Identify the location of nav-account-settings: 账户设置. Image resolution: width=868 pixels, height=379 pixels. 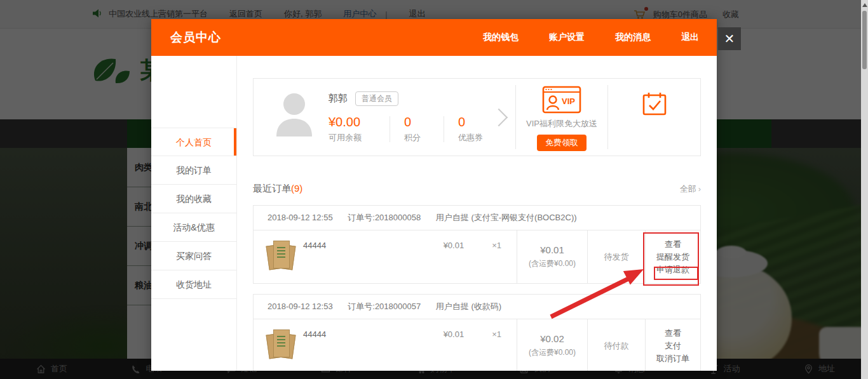
(567, 37).